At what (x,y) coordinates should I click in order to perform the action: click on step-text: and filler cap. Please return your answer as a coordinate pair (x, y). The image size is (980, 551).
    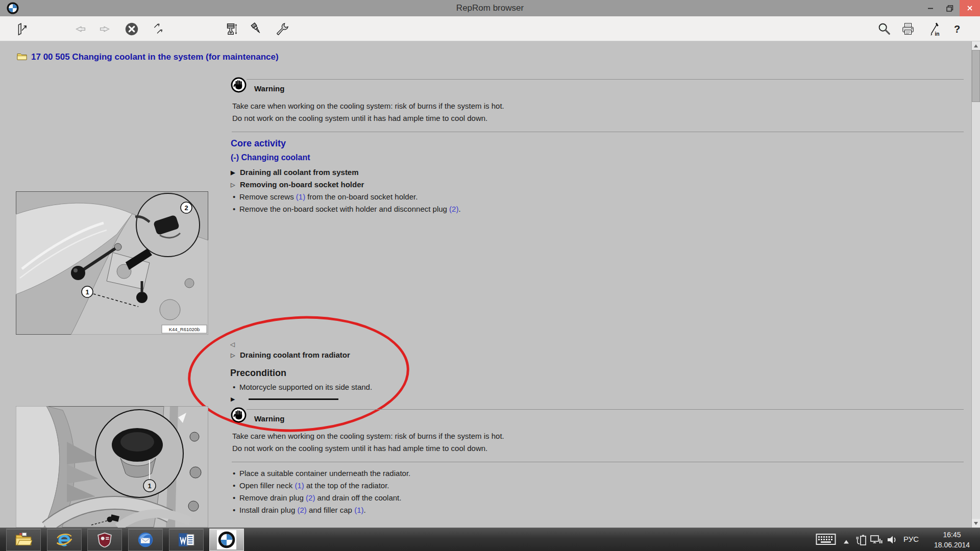
    Looking at the image, I should click on (331, 510).